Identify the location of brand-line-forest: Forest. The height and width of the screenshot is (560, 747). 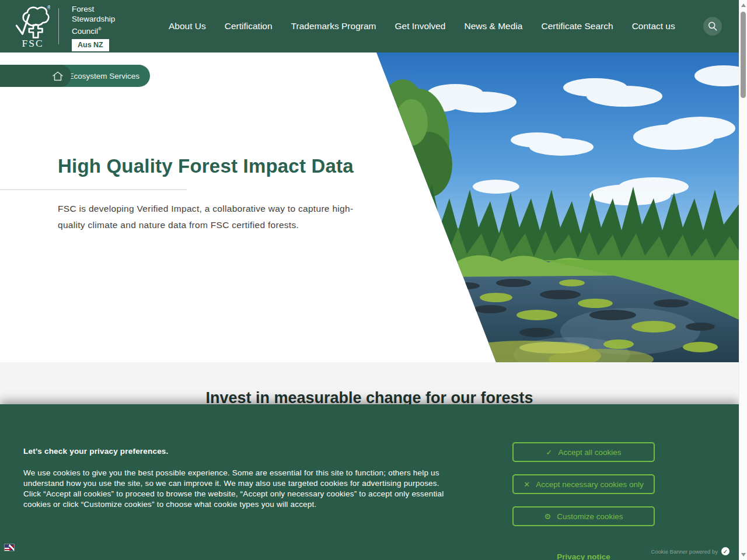
(93, 9).